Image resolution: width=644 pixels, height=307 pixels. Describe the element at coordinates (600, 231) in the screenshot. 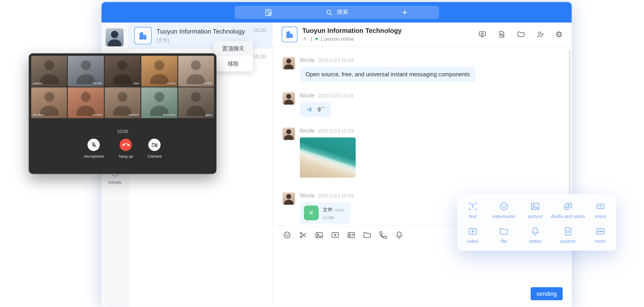

I see `more-icon` at that location.